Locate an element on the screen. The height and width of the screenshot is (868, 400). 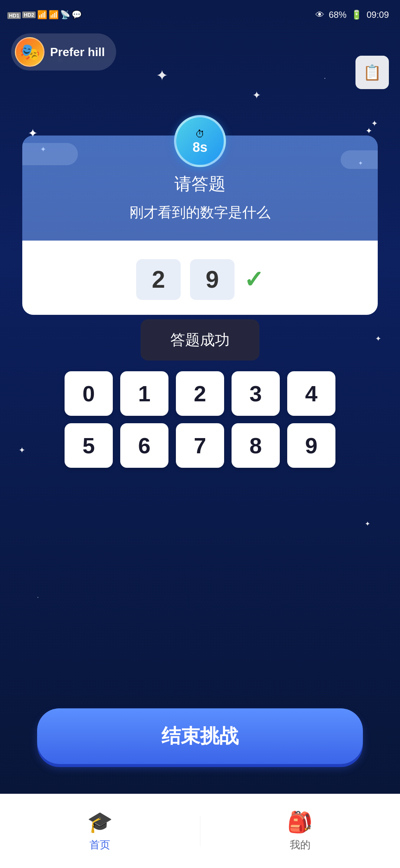
user-profile: 🎭 Prefer hill is located at coordinates (64, 52).